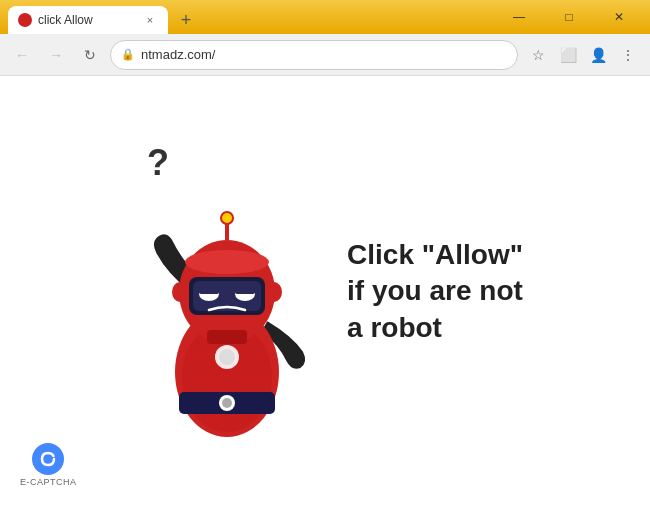 The image size is (650, 507). Describe the element at coordinates (186, 20) in the screenshot. I see `new-tab-button: +` at that location.